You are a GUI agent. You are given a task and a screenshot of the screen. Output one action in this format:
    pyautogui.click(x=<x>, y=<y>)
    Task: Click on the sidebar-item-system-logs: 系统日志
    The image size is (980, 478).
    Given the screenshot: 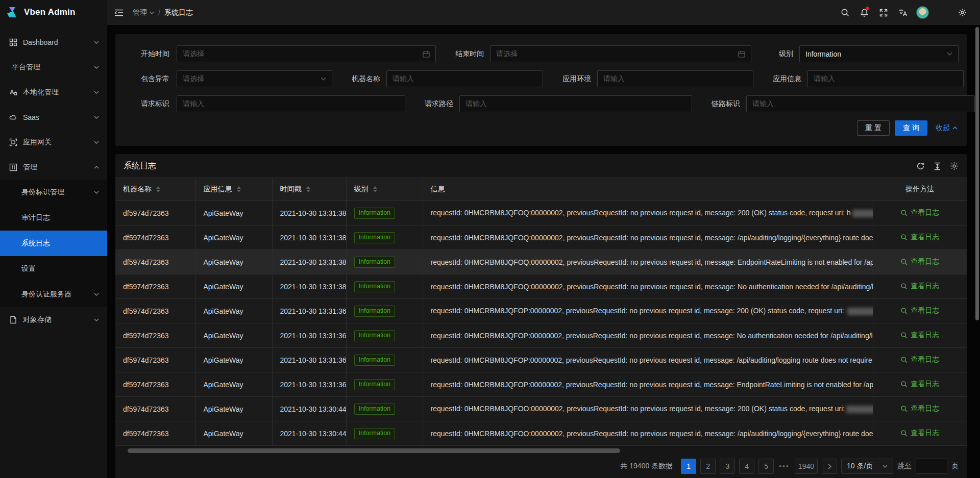 What is the action you would take?
    pyautogui.click(x=54, y=243)
    